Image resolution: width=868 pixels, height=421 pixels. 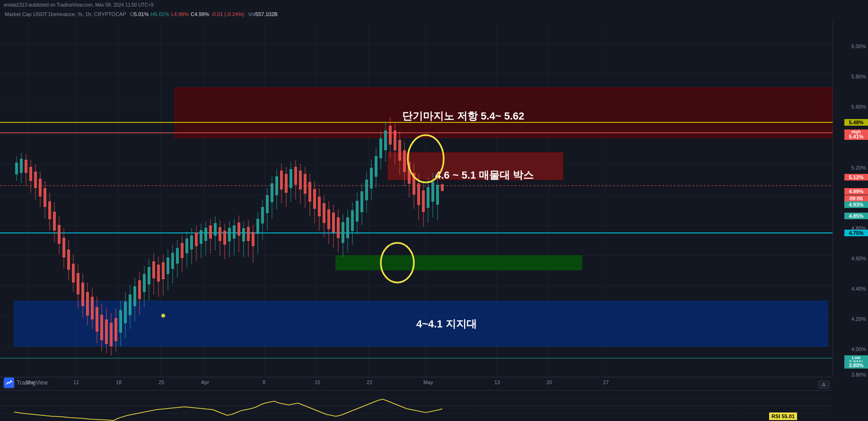 I want to click on price-badge-0906: 09:06, so click(x=856, y=198).